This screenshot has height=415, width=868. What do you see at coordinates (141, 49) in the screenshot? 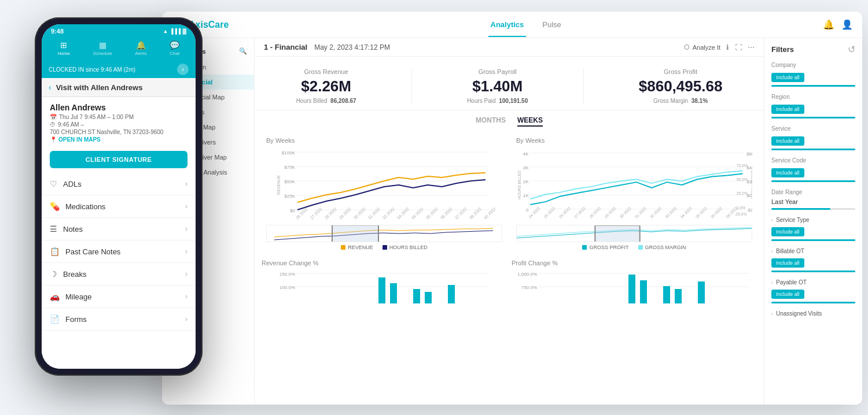
I see `nav-alerts: 🔔 Alerts` at bounding box center [141, 49].